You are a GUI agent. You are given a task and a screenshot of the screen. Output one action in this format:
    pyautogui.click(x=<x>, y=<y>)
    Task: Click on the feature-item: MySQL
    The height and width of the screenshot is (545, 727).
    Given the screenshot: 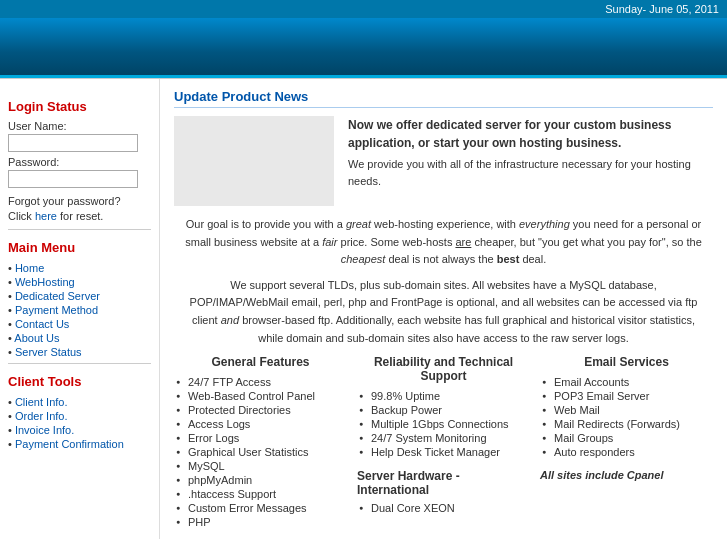 What is the action you would take?
    pyautogui.click(x=260, y=466)
    